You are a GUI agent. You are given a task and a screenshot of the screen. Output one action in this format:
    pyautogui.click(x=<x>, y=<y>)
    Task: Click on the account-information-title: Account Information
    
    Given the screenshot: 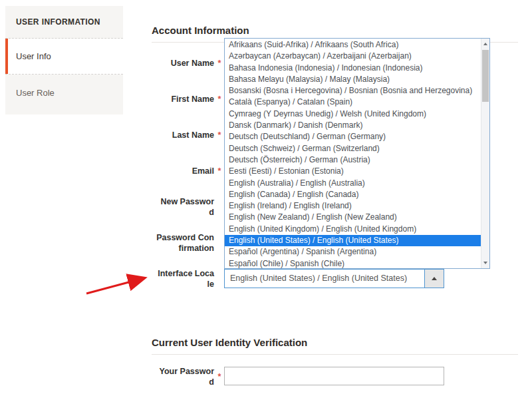 What is the action you would take?
    pyautogui.click(x=201, y=31)
    